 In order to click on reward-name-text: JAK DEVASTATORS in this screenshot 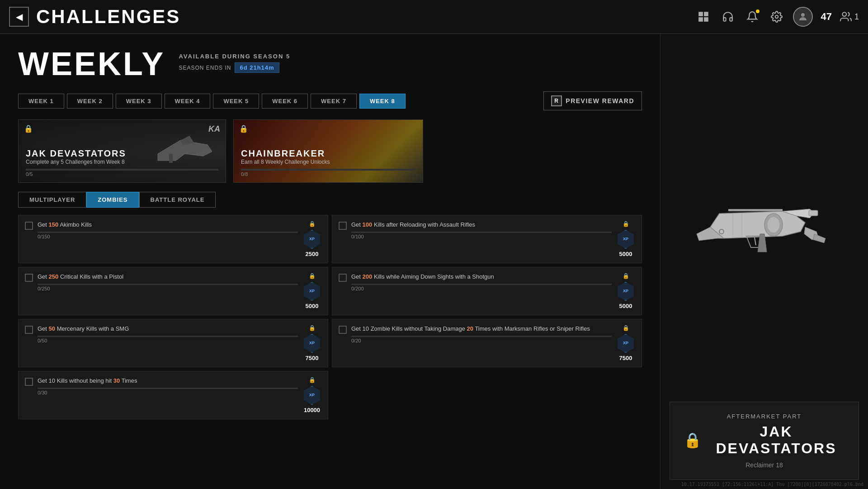, I will do `click(776, 440)`.